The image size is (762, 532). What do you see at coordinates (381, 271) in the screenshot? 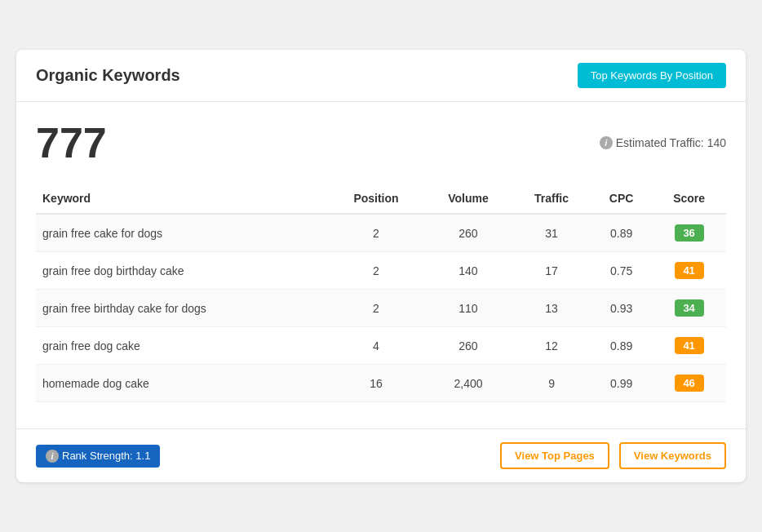
I see `table-row: grain free dog birthday cake 2 140 17 0.…` at bounding box center [381, 271].